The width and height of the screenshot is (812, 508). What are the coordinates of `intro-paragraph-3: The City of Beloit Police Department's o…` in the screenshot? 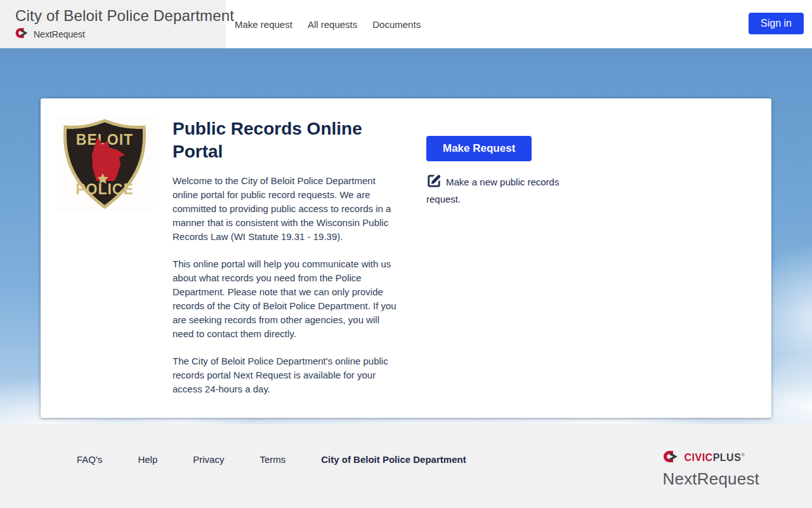 It's located at (287, 375).